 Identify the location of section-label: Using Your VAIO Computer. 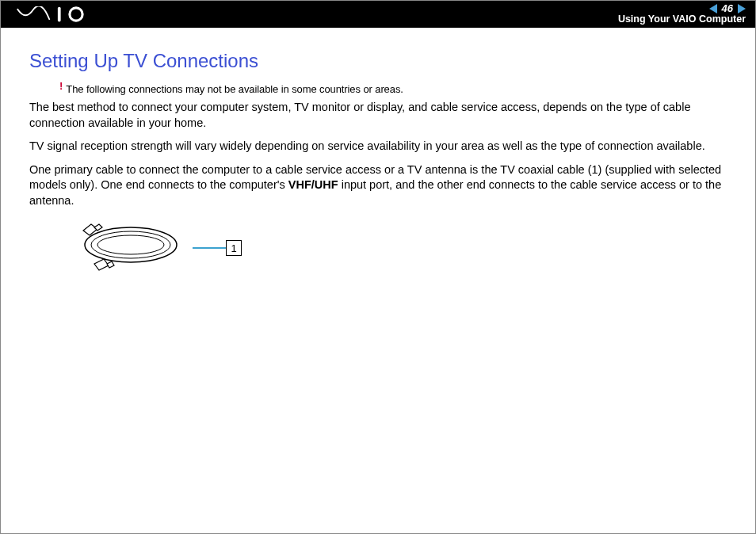
(682, 20).